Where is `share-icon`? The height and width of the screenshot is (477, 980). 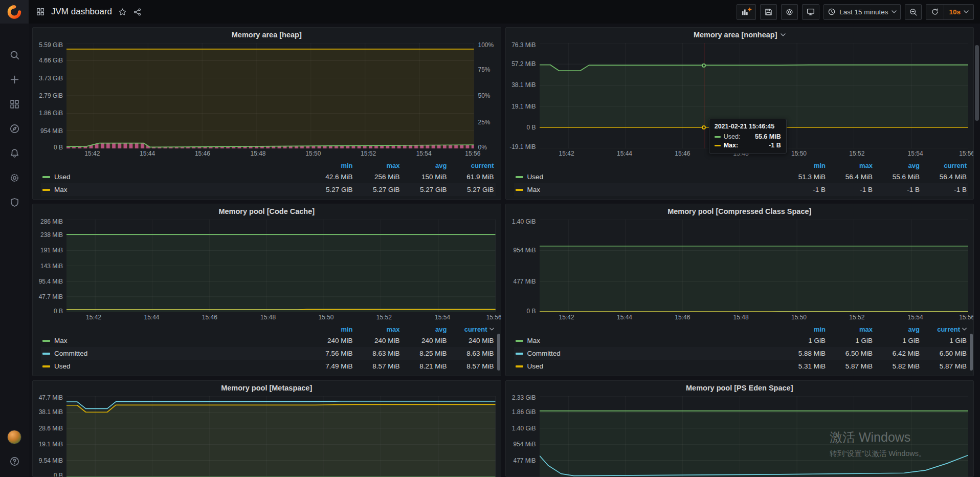
share-icon is located at coordinates (137, 12).